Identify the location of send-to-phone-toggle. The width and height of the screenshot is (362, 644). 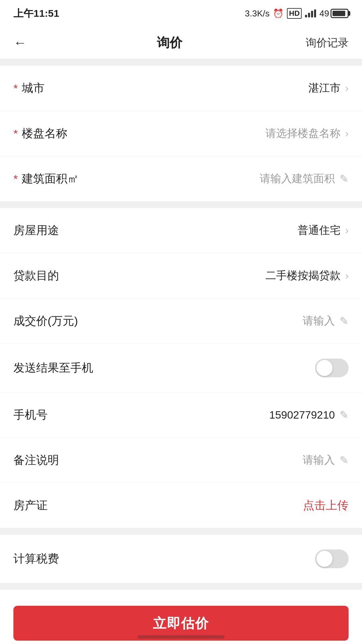
(332, 368).